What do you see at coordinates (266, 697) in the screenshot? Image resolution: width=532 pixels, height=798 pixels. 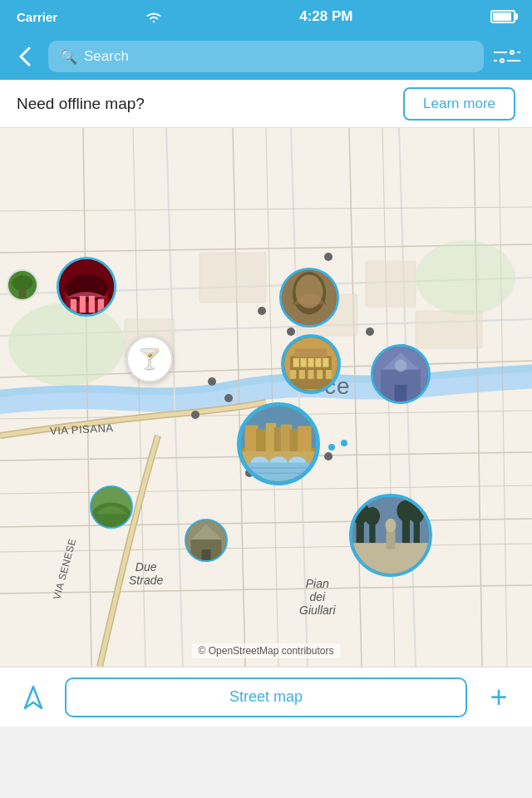 I see `bottom-toolbar: Street map +` at bounding box center [266, 697].